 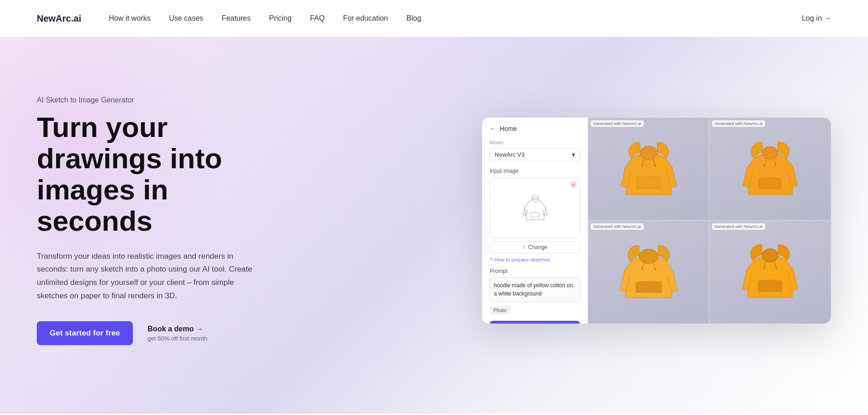 What do you see at coordinates (535, 142) in the screenshot?
I see `model-label: Model` at bounding box center [535, 142].